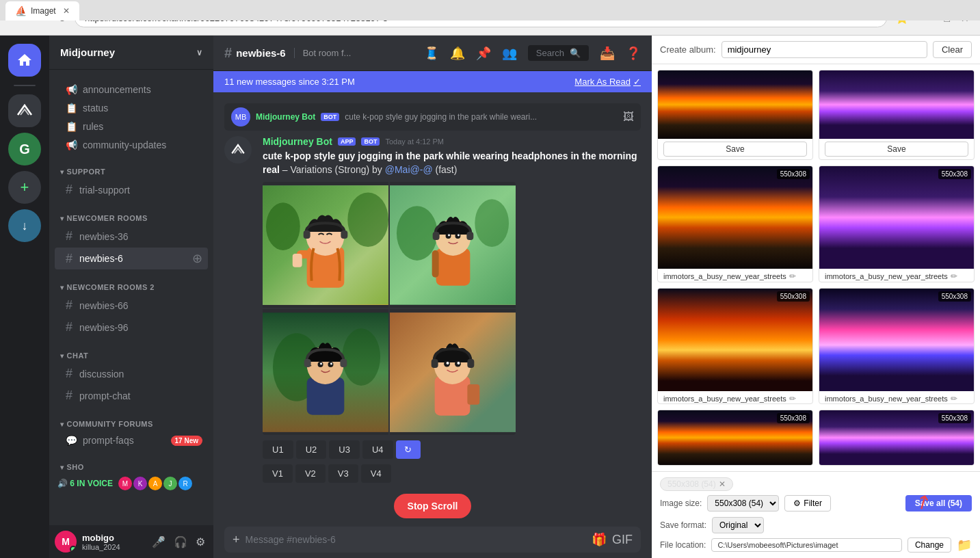  Describe the element at coordinates (409, 170) in the screenshot. I see `mention-tag: @Mai@-@` at that location.